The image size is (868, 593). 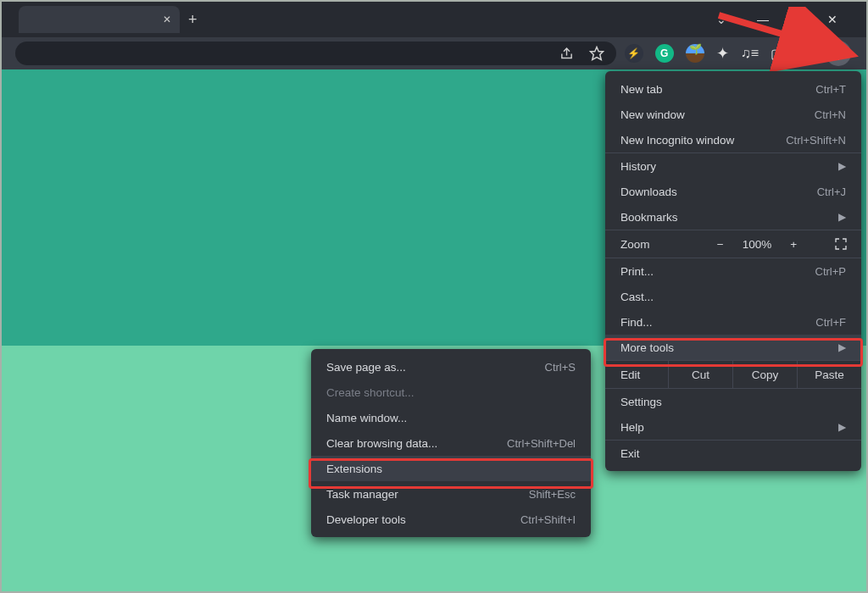 I want to click on menu-new-window: New windowCtrl+N, so click(x=733, y=114).